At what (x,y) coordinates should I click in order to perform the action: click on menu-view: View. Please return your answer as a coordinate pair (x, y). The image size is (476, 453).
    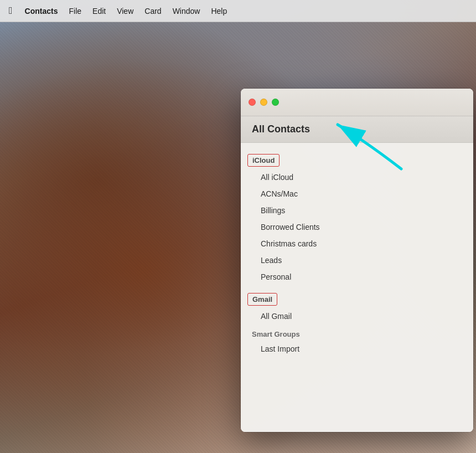
    Looking at the image, I should click on (125, 11).